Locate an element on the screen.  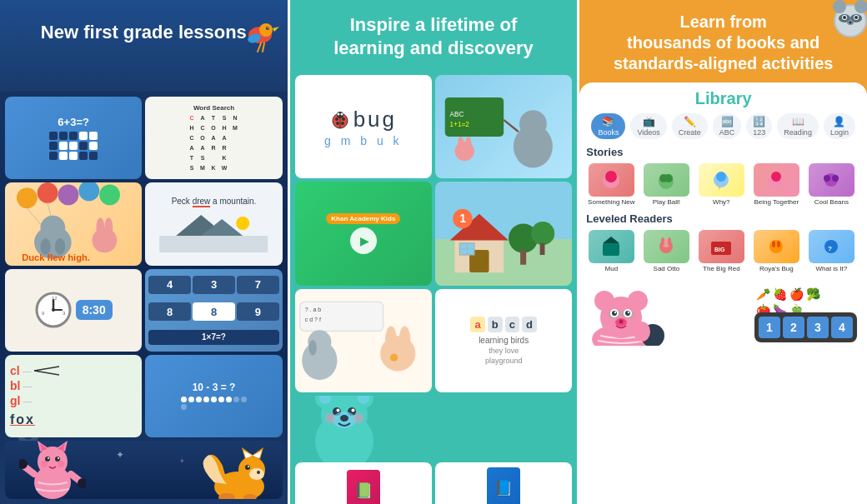
leveled-item-5: ? What is It? is located at coordinates (831, 252).